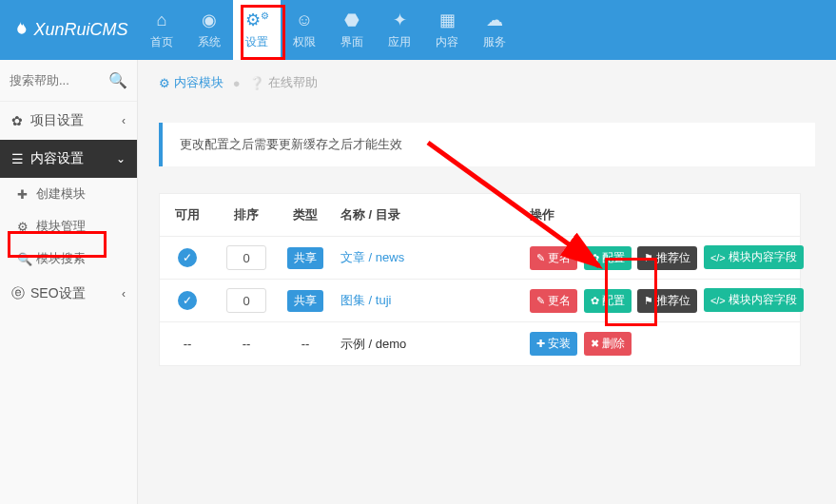 The width and height of the screenshot is (836, 504). Describe the element at coordinates (305, 215) in the screenshot. I see `th-type: 类型` at that location.